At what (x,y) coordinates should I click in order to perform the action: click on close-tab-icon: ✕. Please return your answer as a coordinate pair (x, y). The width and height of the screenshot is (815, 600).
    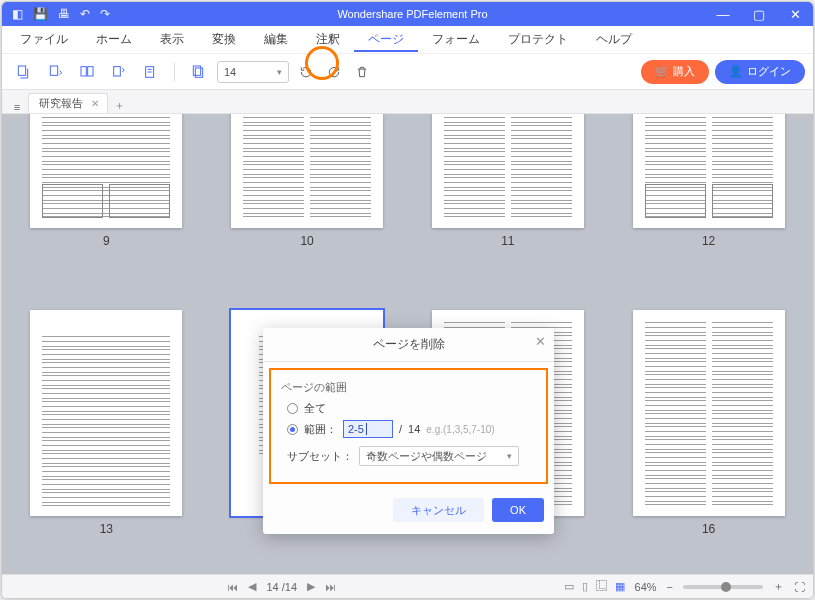
    Looking at the image, I should click on (95, 104).